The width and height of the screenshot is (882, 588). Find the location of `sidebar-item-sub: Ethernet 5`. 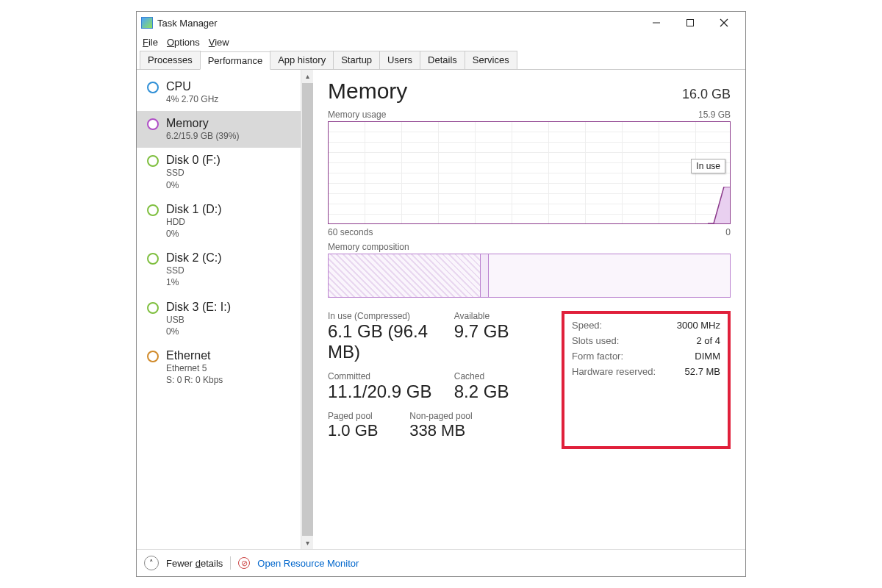

sidebar-item-sub: Ethernet 5 is located at coordinates (194, 368).